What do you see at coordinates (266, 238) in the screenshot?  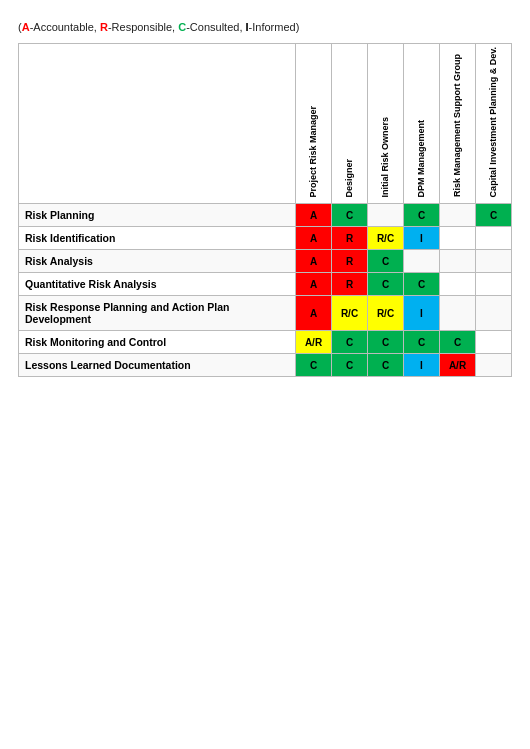 I see `table-row: Risk IdentificationARR/CI` at bounding box center [266, 238].